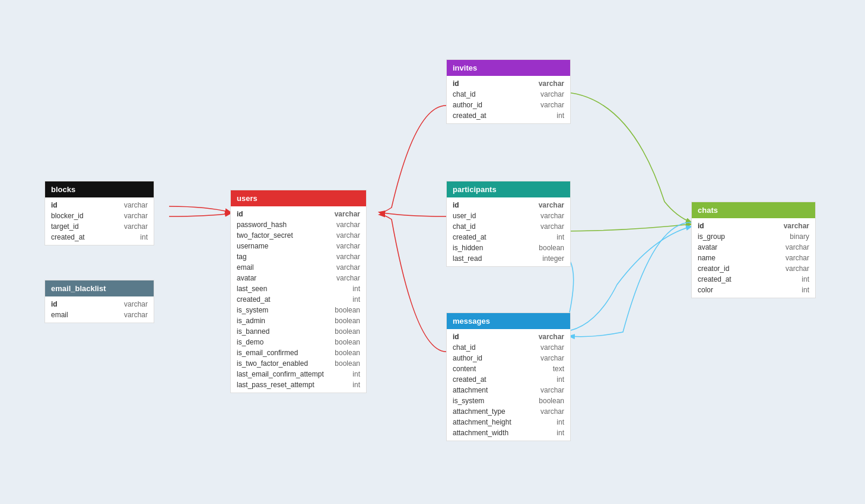 This screenshot has height=504, width=865. What do you see at coordinates (298, 289) in the screenshot?
I see `table-row: last_seen int` at bounding box center [298, 289].